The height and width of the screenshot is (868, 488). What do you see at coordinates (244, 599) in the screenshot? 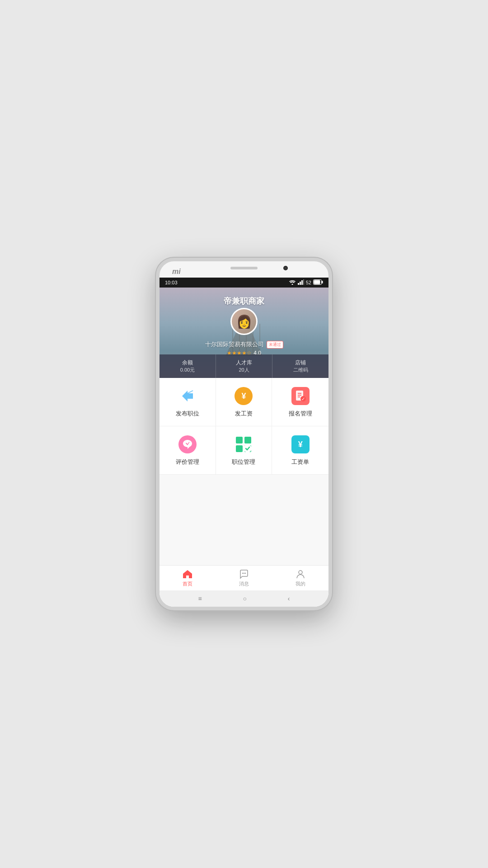
I see `android-nav-bar: ≡ ○ ‹` at bounding box center [244, 599].